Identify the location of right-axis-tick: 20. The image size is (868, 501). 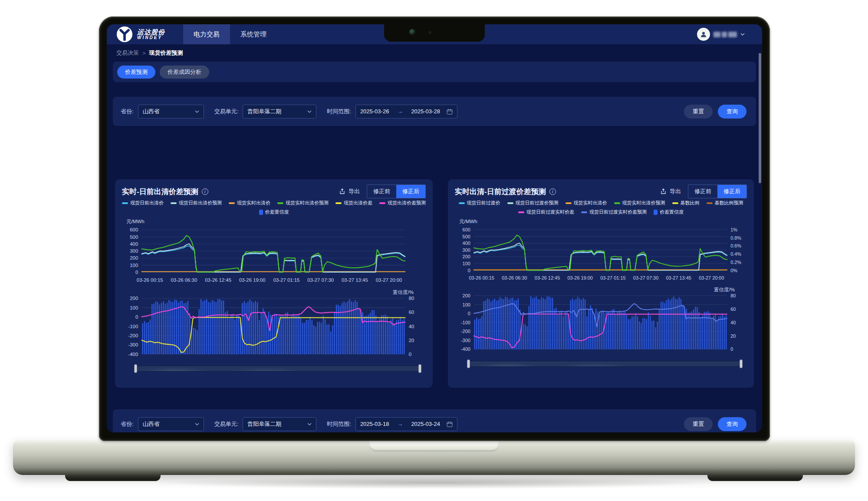
(411, 340).